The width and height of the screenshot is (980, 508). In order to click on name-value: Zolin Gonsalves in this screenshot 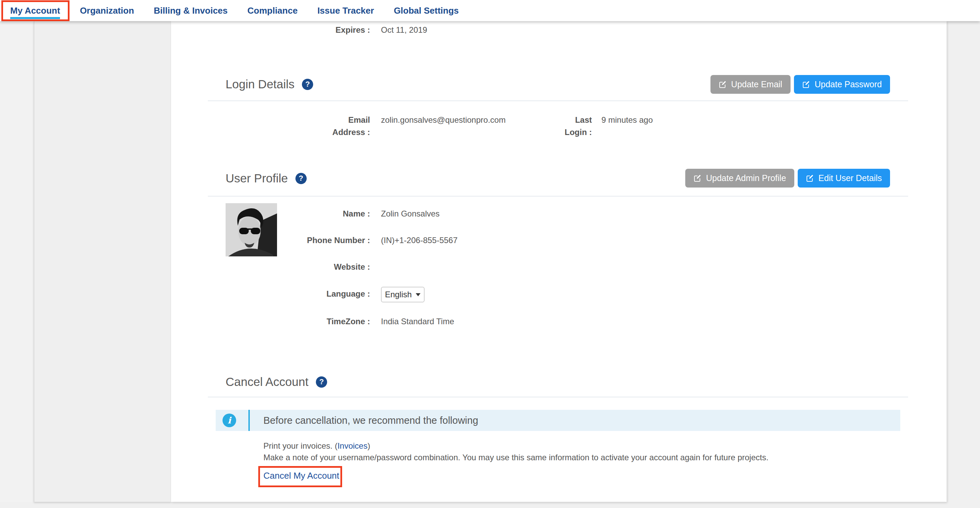, I will do `click(410, 214)`.